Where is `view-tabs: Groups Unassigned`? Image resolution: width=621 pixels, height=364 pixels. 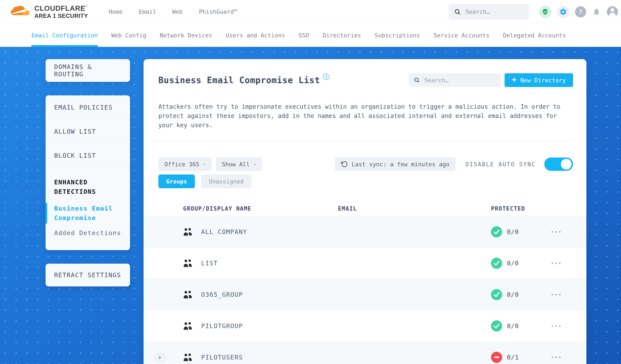 view-tabs: Groups Unassigned is located at coordinates (366, 181).